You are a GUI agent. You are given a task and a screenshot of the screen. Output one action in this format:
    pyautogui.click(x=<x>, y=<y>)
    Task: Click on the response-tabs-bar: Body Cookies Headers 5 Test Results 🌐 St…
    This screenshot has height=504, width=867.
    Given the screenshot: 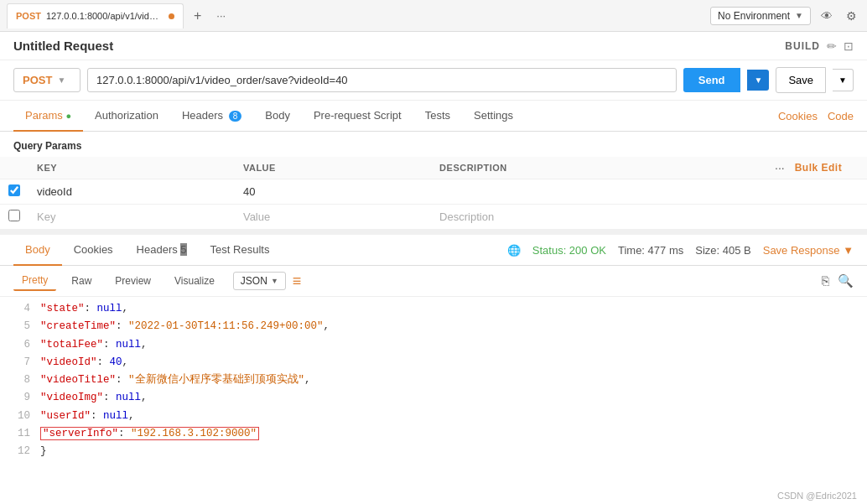 What is the action you would take?
    pyautogui.click(x=434, y=250)
    